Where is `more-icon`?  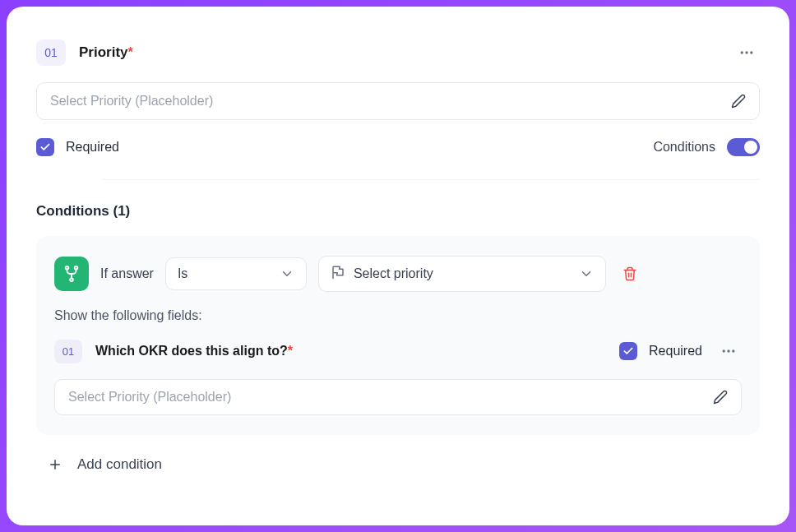
more-icon is located at coordinates (747, 53).